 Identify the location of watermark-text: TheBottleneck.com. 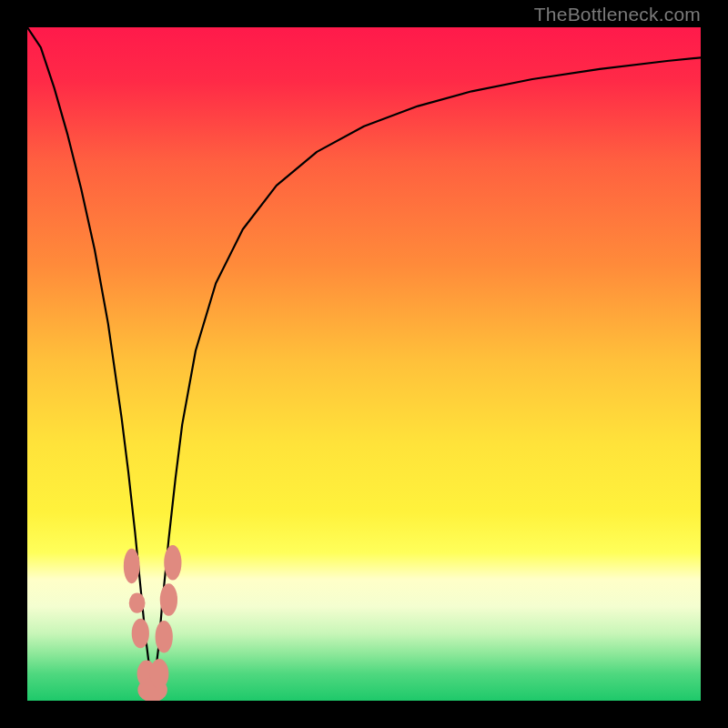
(617, 15).